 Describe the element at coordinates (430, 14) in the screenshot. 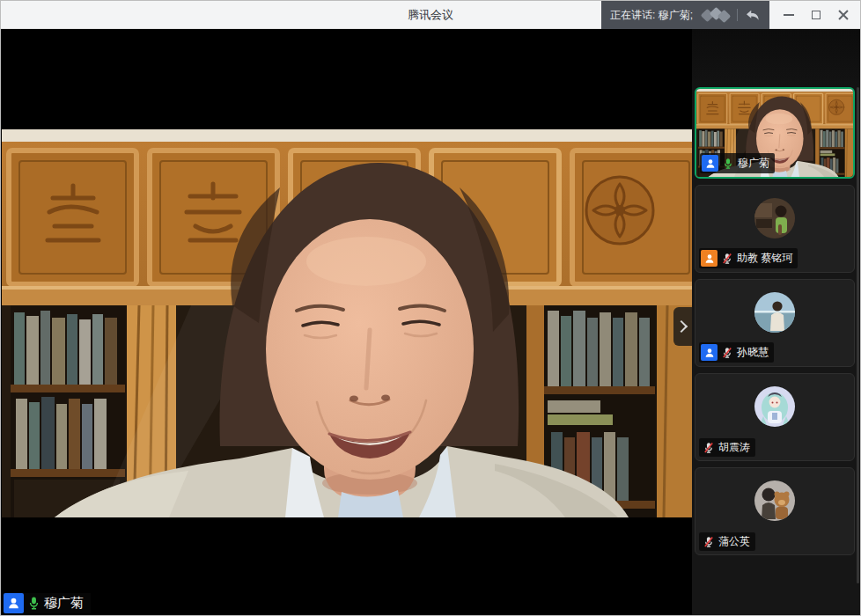

I see `app-title: 腾讯会议` at that location.